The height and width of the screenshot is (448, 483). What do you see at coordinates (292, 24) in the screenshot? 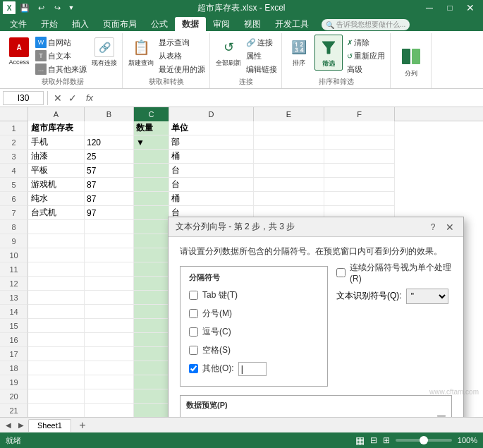
I see `tab-developer: 开发工具` at bounding box center [292, 24].